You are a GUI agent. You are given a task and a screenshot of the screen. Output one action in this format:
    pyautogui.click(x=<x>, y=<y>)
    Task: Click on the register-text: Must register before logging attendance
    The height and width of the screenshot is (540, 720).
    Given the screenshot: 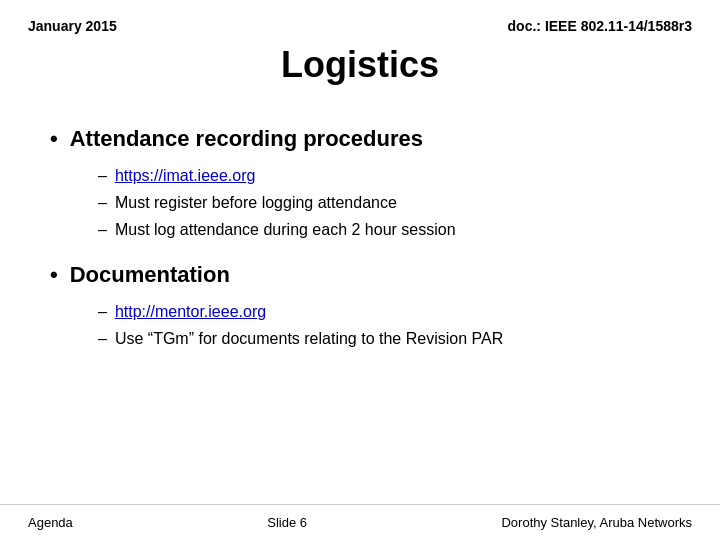 What is the action you would take?
    pyautogui.click(x=256, y=202)
    